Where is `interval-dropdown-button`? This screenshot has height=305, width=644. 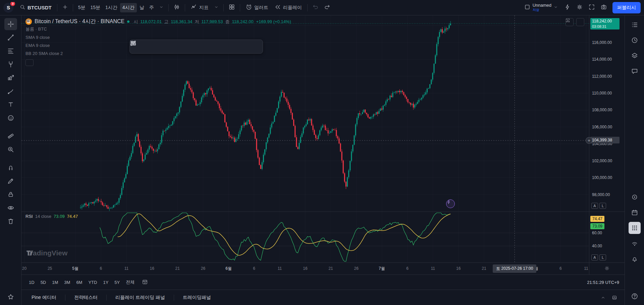 interval-dropdown-button is located at coordinates (161, 7).